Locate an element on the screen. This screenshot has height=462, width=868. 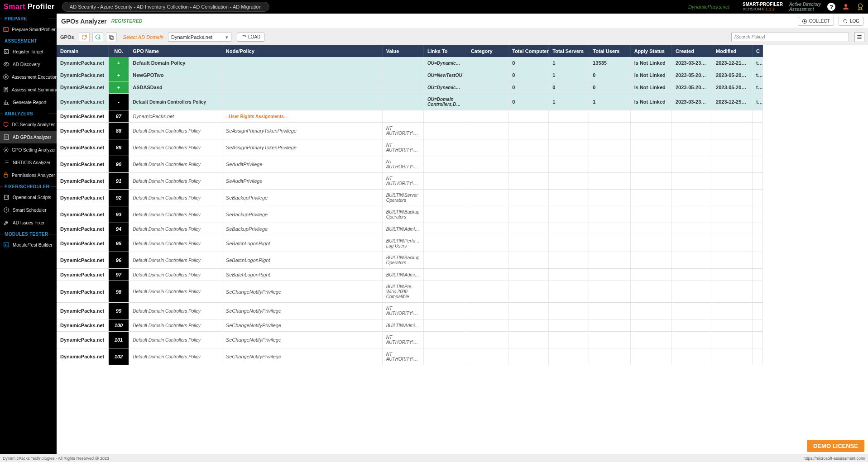
cell: BUILTIN\Performa Log Users is located at coordinates (403, 243).